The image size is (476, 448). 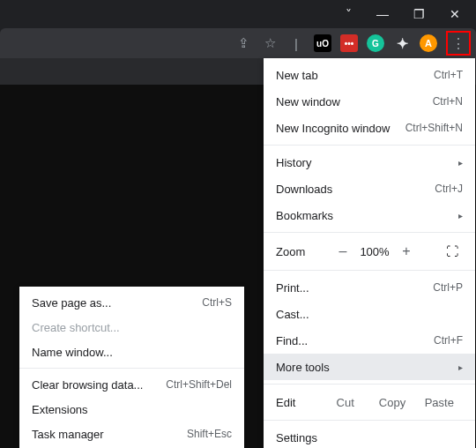 What do you see at coordinates (132, 434) in the screenshot?
I see `submenu-task-manager: Task managerShift+Esc` at bounding box center [132, 434].